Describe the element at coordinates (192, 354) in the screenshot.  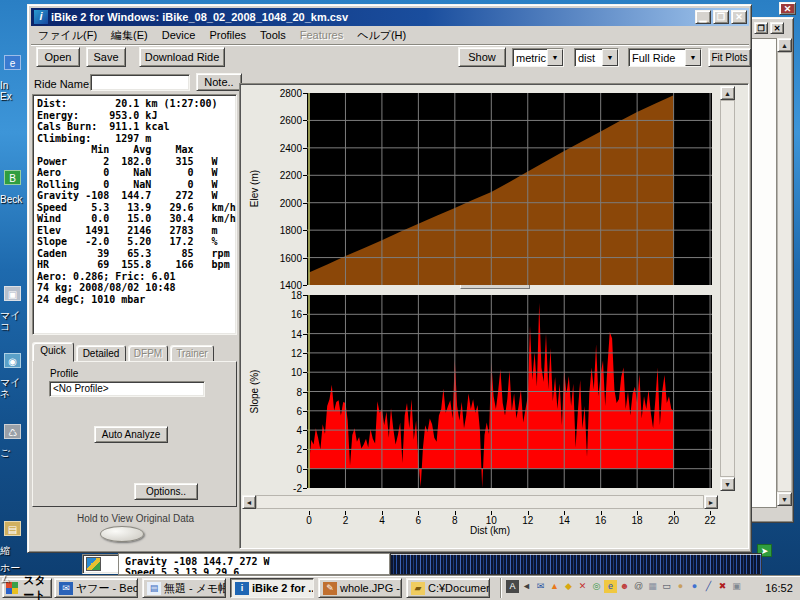
I see `tab-trainer: Trainer` at that location.